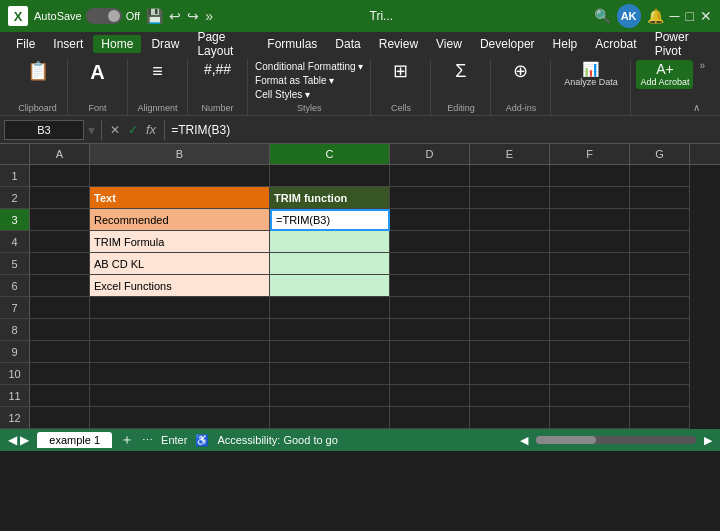  What do you see at coordinates (510, 286) in the screenshot?
I see `cell-e6` at bounding box center [510, 286].